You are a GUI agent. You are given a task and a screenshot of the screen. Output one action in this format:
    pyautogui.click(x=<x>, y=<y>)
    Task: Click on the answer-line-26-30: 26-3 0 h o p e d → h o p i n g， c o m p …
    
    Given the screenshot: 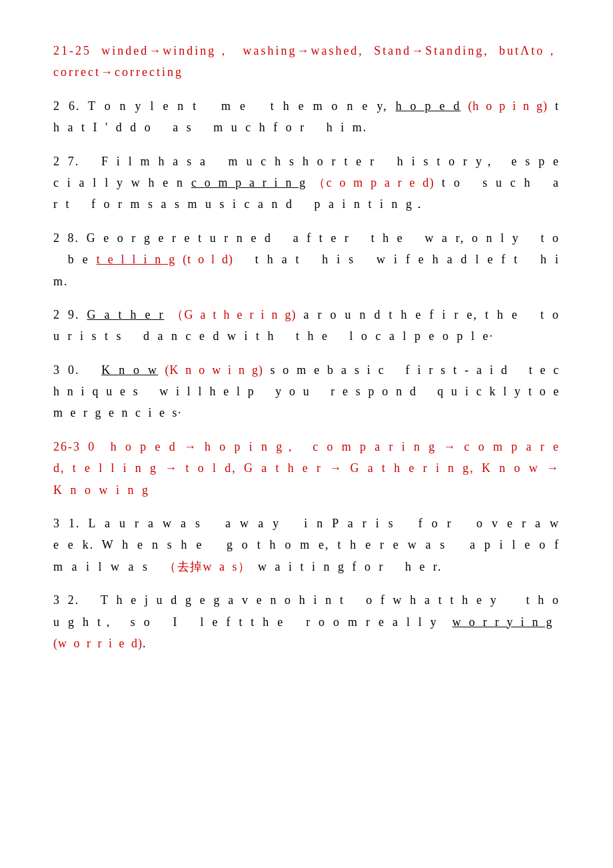 What is the action you would take?
    pyautogui.click(x=306, y=468)
    